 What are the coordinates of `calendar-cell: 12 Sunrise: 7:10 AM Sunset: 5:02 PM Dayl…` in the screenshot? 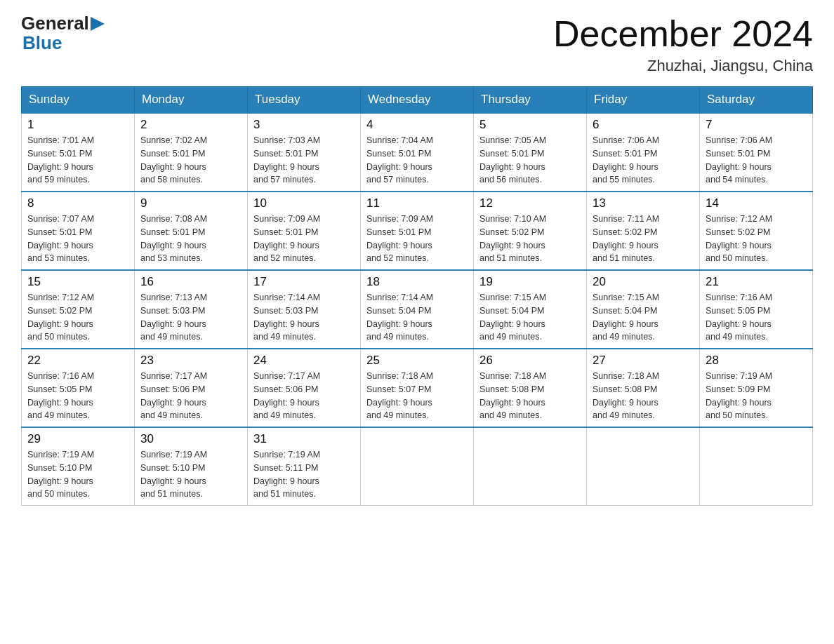 It's located at (531, 231).